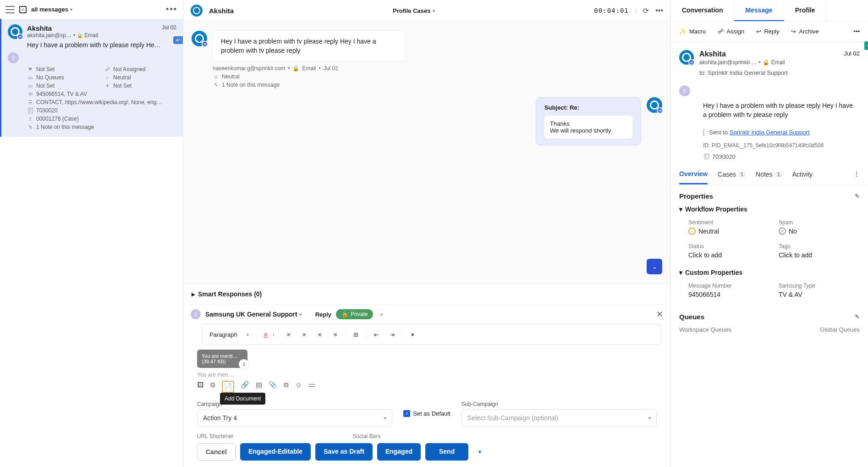  I want to click on subtab-cases: Cases1, so click(731, 177).